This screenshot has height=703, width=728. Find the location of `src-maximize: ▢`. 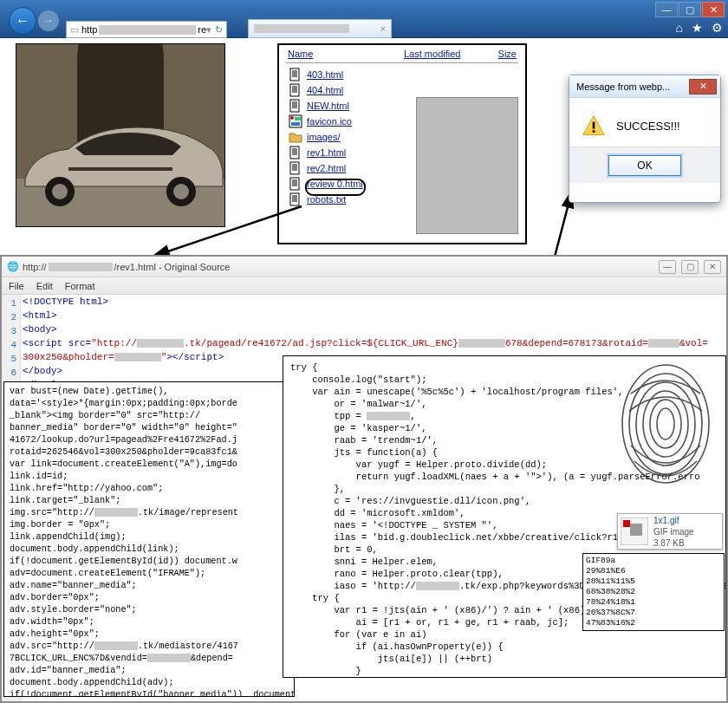

src-maximize: ▢ is located at coordinates (690, 267).